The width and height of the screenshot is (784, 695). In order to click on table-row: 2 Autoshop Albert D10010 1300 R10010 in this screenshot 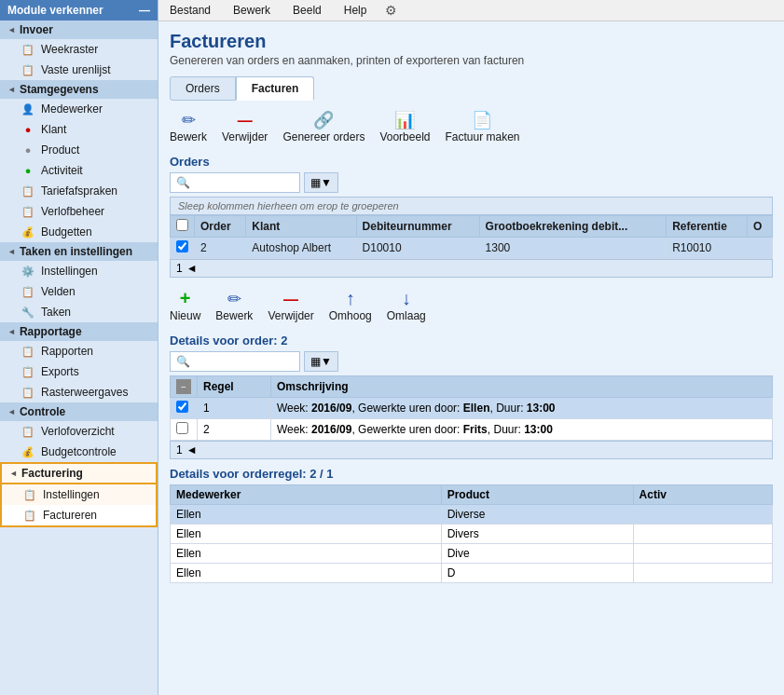, I will do `click(472, 248)`.